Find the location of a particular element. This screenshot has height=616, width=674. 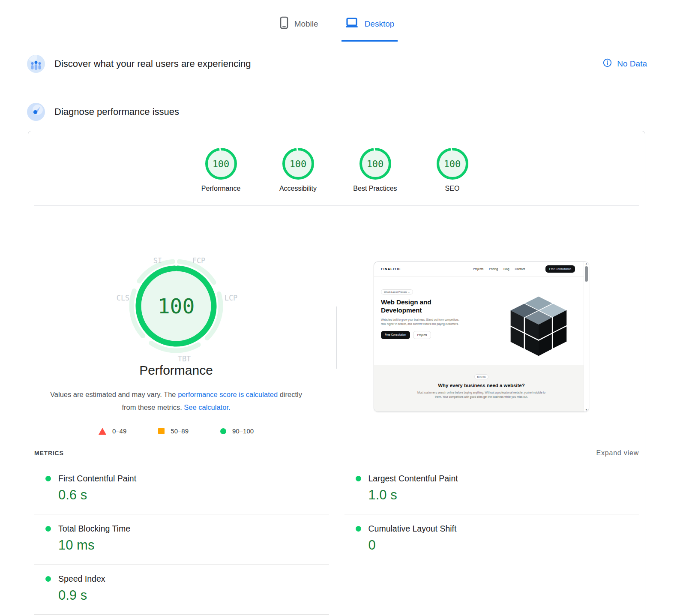

thumbnail-nav-item: Projects is located at coordinates (478, 269).